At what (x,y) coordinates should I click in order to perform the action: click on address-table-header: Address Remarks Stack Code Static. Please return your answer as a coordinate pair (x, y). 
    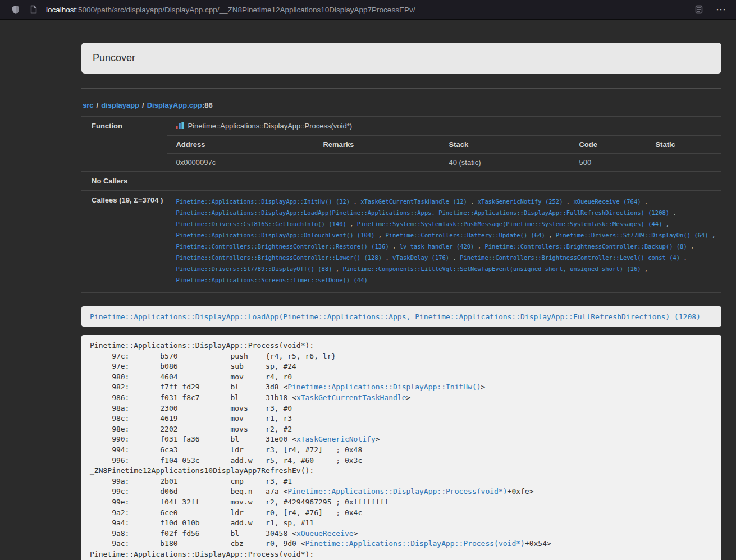
    Looking at the image, I should click on (445, 145).